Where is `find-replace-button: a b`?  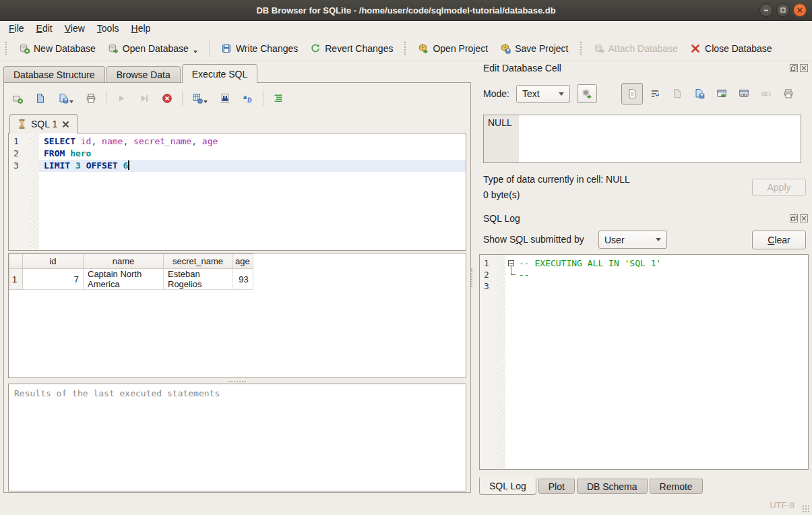 find-replace-button: a b is located at coordinates (248, 98).